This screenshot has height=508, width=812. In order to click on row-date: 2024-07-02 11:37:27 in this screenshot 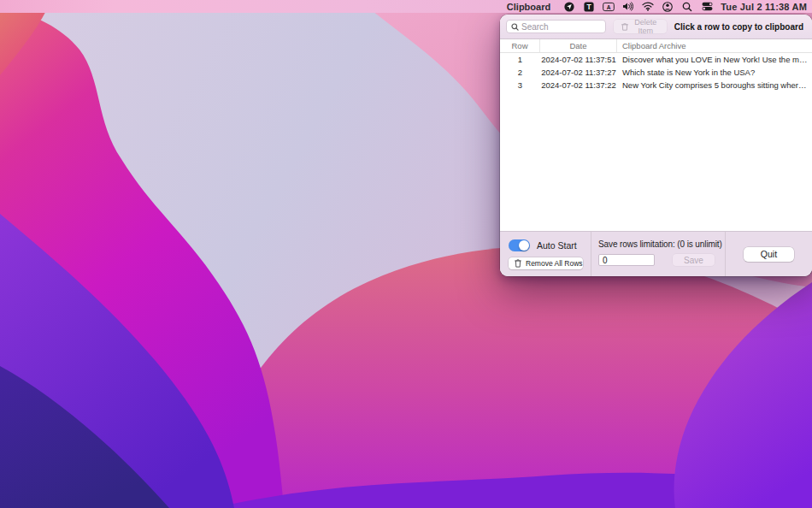, I will do `click(579, 72)`.